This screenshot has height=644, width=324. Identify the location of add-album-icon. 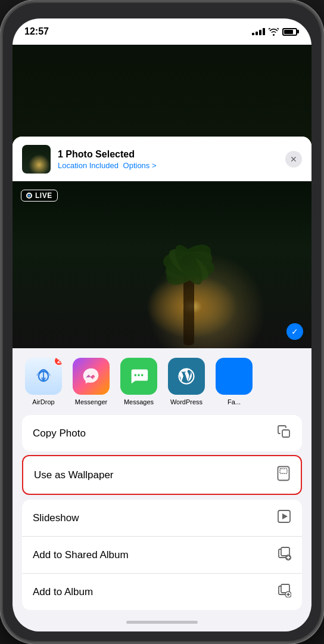
(284, 592).